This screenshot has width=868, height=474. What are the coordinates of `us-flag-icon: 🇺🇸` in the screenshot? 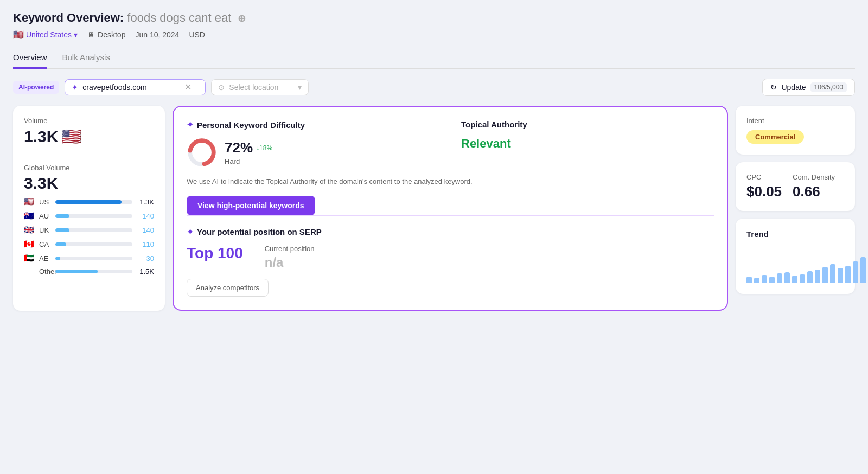 It's located at (72, 137).